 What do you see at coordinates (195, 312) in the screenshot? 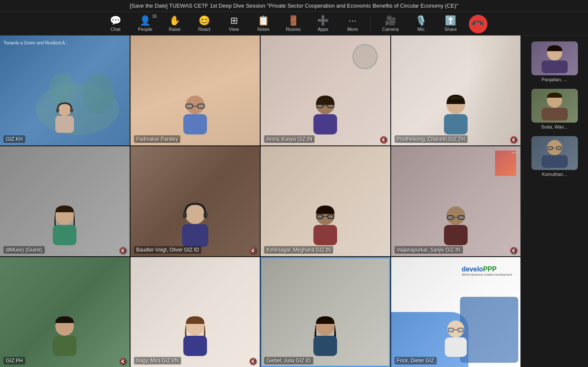
I see `video-cell-mira: Nagy, Mira GIZ VN 🔇` at bounding box center [195, 312].